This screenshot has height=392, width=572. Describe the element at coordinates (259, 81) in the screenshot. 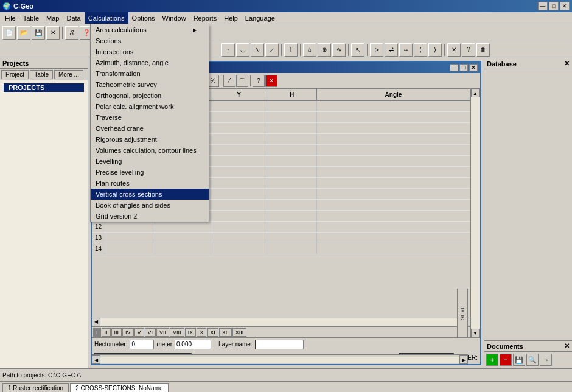

I see `cs-help: ?` at that location.